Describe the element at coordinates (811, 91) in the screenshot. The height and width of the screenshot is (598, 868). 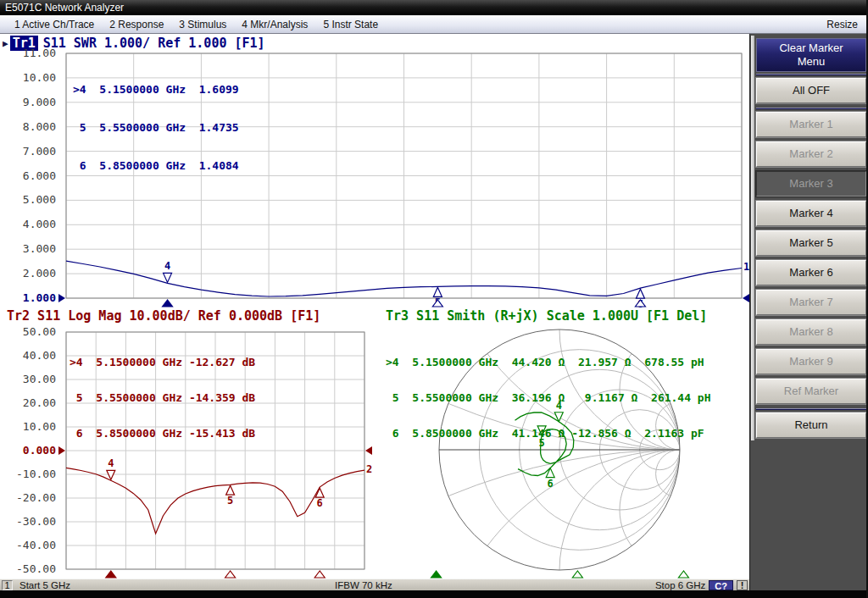
I see `softkey-button-all-off: All OFF` at that location.